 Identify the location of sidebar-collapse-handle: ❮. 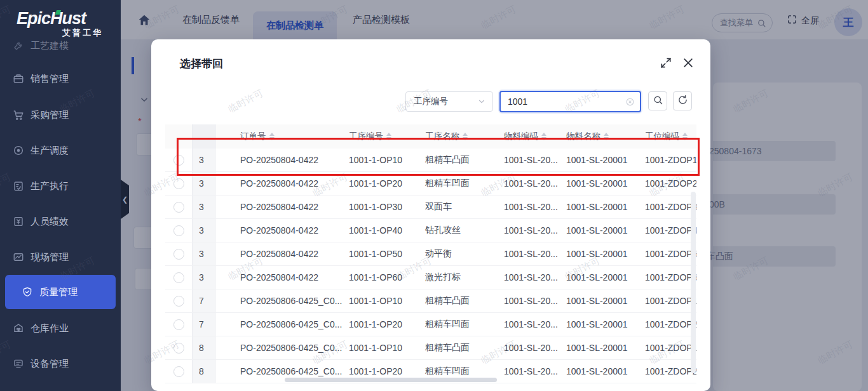
(125, 199).